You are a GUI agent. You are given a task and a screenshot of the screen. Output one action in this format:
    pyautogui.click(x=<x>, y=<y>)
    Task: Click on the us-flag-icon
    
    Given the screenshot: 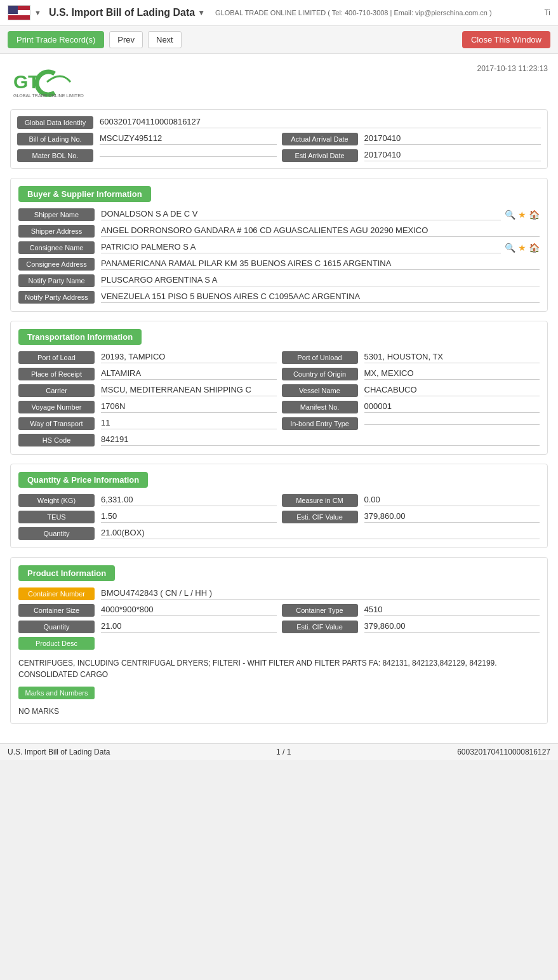 What is the action you would take?
    pyautogui.click(x=19, y=13)
    